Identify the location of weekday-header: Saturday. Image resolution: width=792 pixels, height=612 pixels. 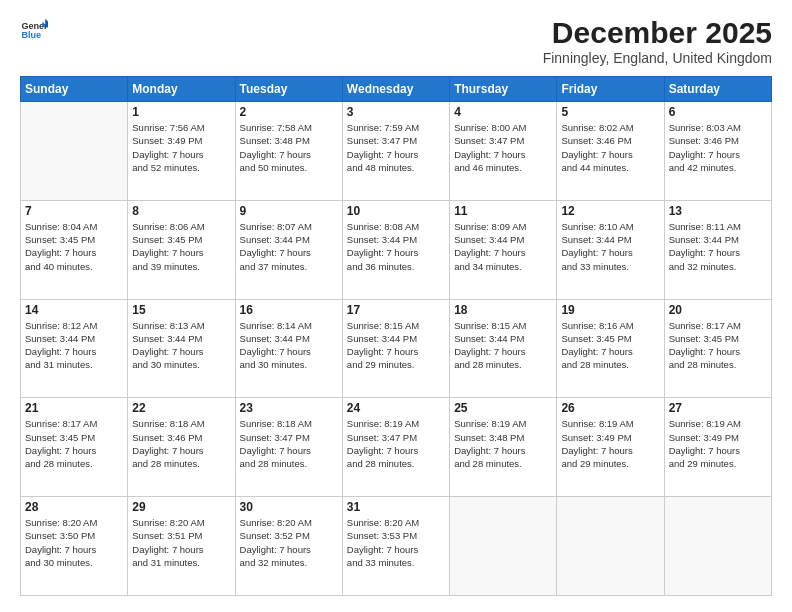
(718, 90).